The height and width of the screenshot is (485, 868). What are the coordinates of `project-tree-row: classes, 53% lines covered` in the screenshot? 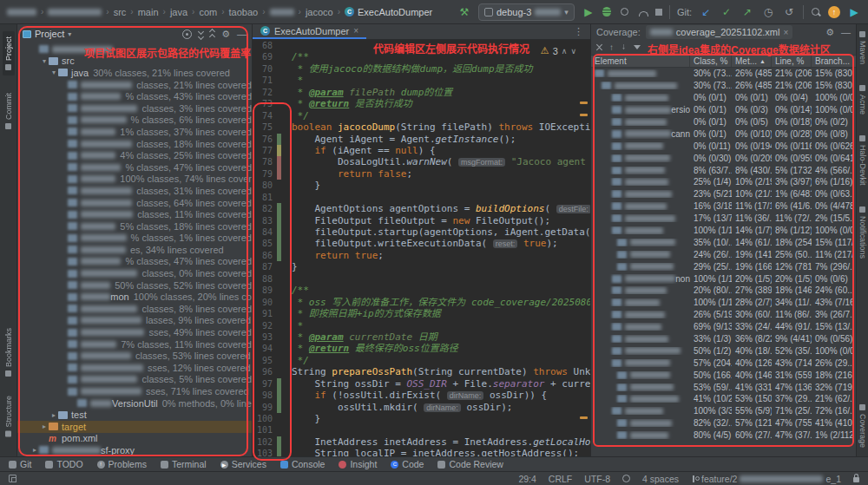 It's located at (135, 356).